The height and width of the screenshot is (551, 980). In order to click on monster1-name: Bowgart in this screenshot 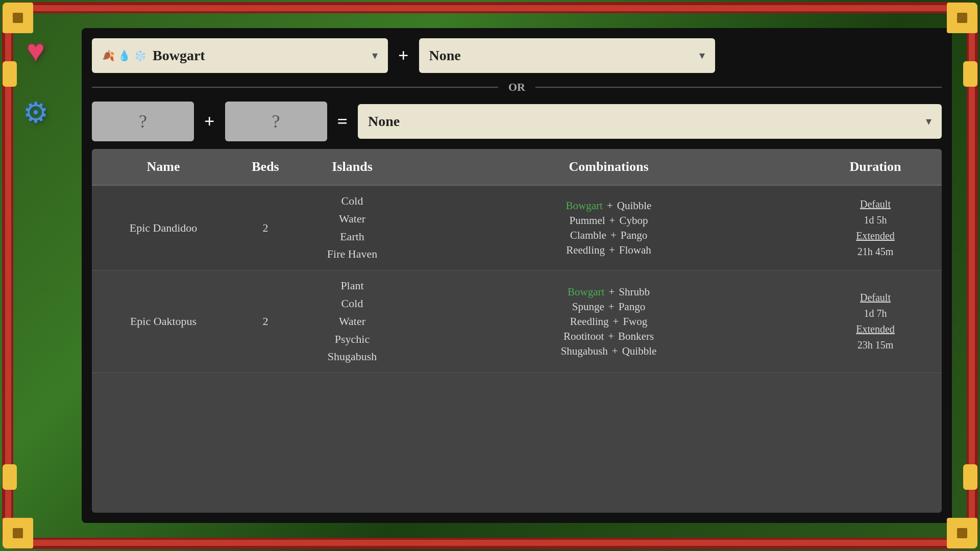, I will do `click(179, 56)`.